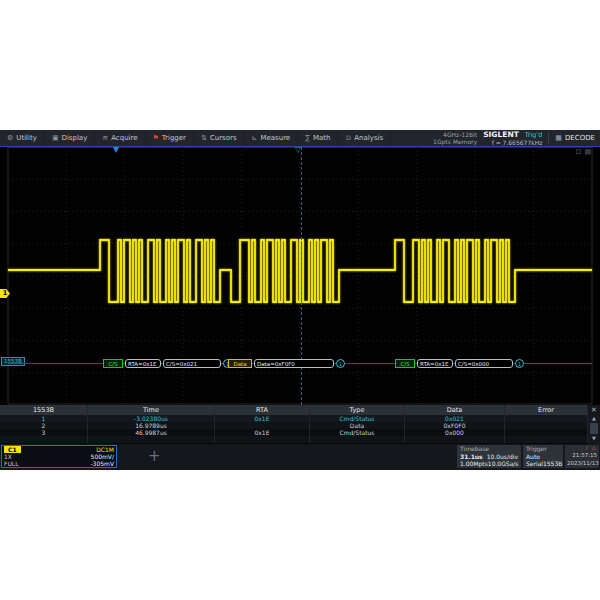  I want to click on channel1-scale: 500mV/, so click(102, 456).